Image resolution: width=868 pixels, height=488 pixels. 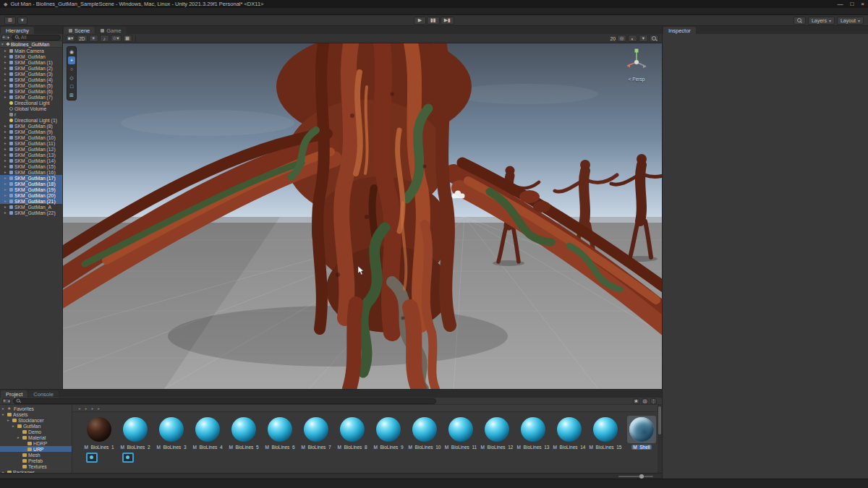 What do you see at coordinates (22, 20) in the screenshot?
I see `tool-settings-dropdown: ▾` at bounding box center [22, 20].